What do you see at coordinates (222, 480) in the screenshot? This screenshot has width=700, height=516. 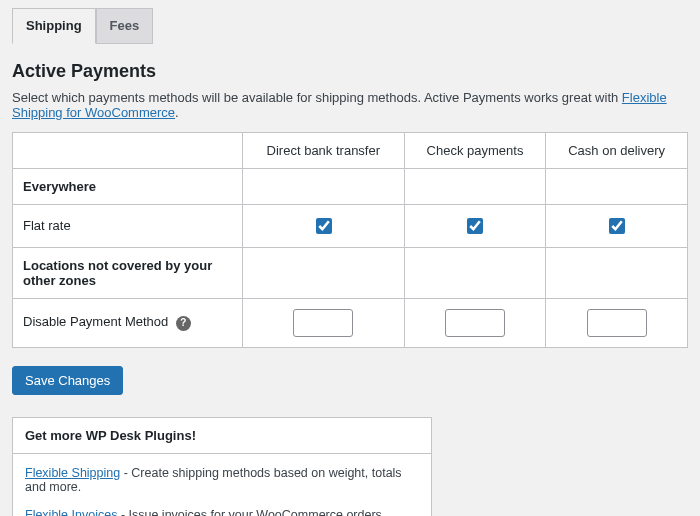 I see `promo-item-shipping: Flexible Shipping - Create shipping meth…` at bounding box center [222, 480].